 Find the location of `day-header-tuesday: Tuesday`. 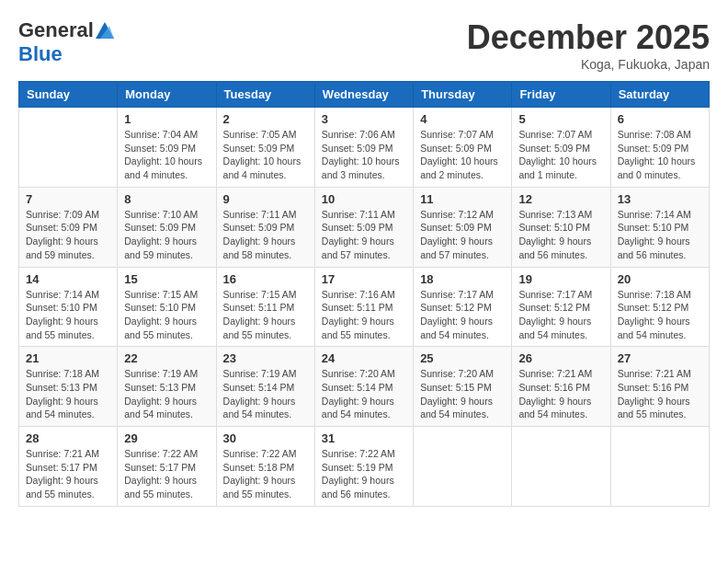

day-header-tuesday: Tuesday is located at coordinates (265, 95).